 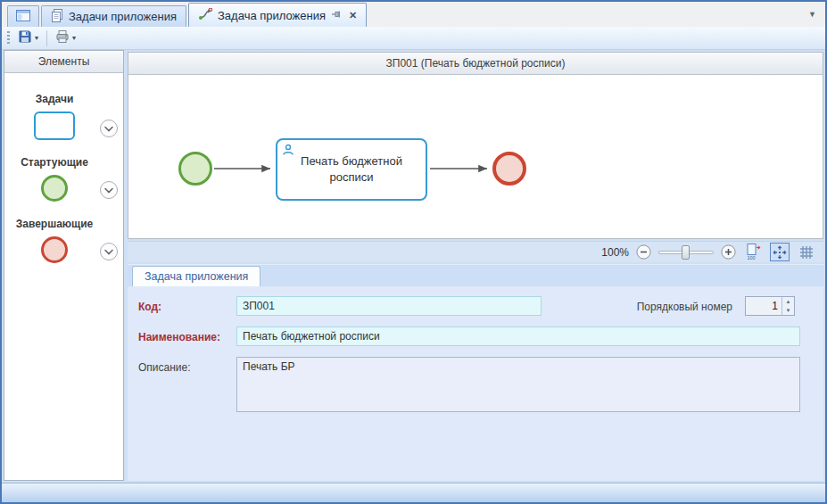 What do you see at coordinates (66, 37) in the screenshot?
I see `print-button: ▾` at bounding box center [66, 37].